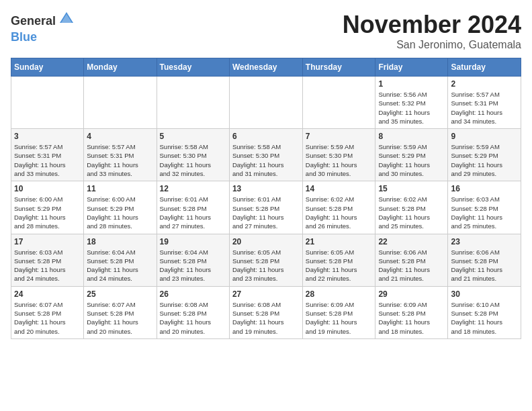 This screenshot has height=411, width=532. What do you see at coordinates (48, 67) in the screenshot?
I see `weekday-header-sunday: Sunday` at bounding box center [48, 67].